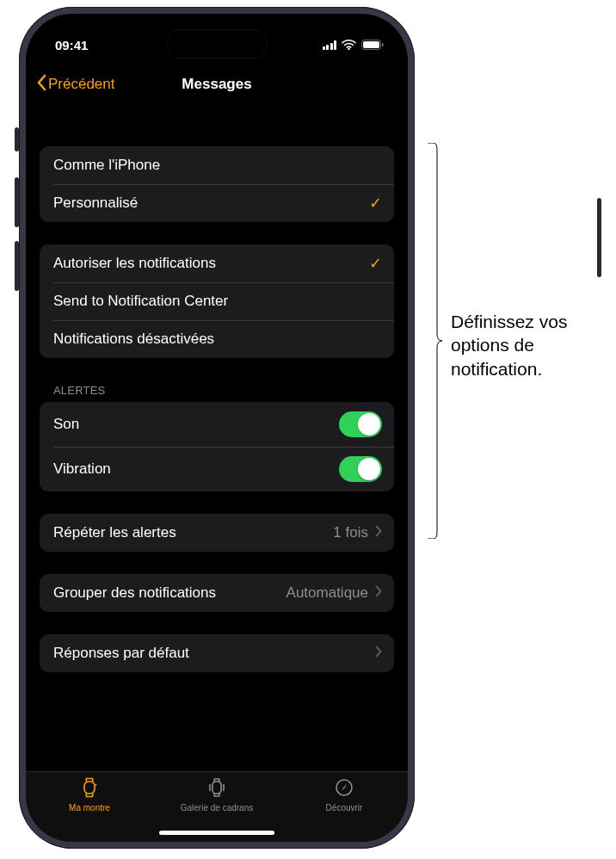 The height and width of the screenshot is (859, 616). What do you see at coordinates (330, 45) in the screenshot?
I see `cellular-signal-icon` at bounding box center [330, 45].